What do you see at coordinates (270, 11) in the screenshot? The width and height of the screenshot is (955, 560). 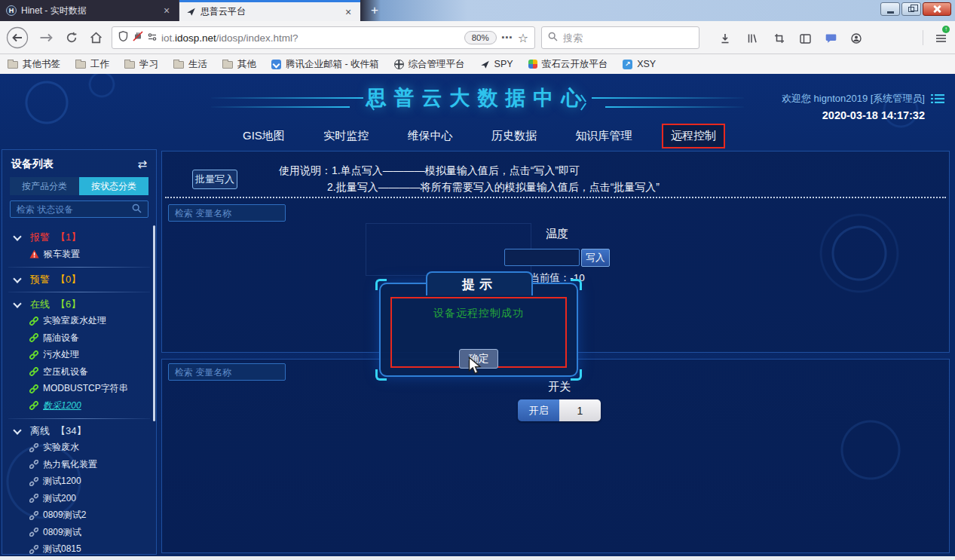 I see `browser-tab-sipu: 思普云平台 ×` at bounding box center [270, 11].